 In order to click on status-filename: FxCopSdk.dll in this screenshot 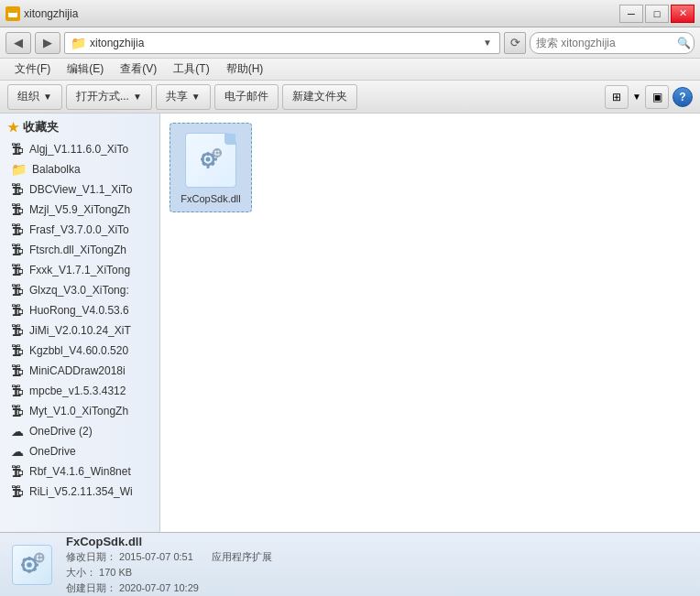, I will do `click(169, 542)`.